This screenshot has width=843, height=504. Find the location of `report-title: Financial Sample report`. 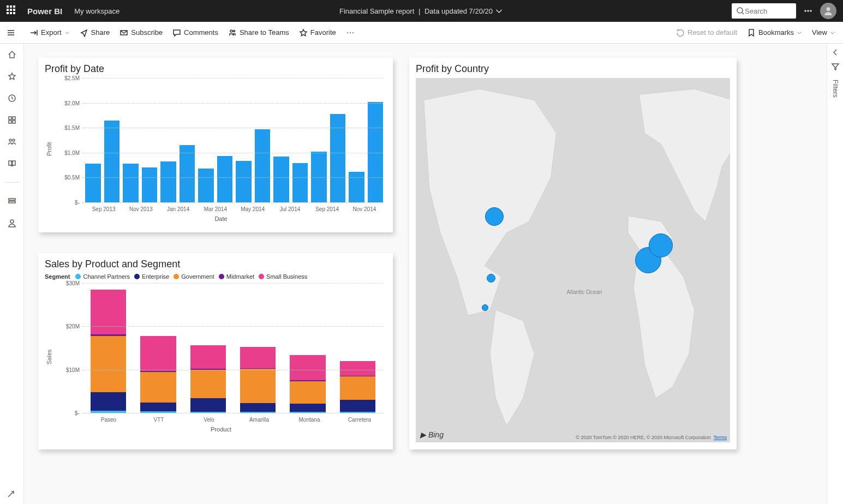

report-title: Financial Sample report is located at coordinates (376, 11).